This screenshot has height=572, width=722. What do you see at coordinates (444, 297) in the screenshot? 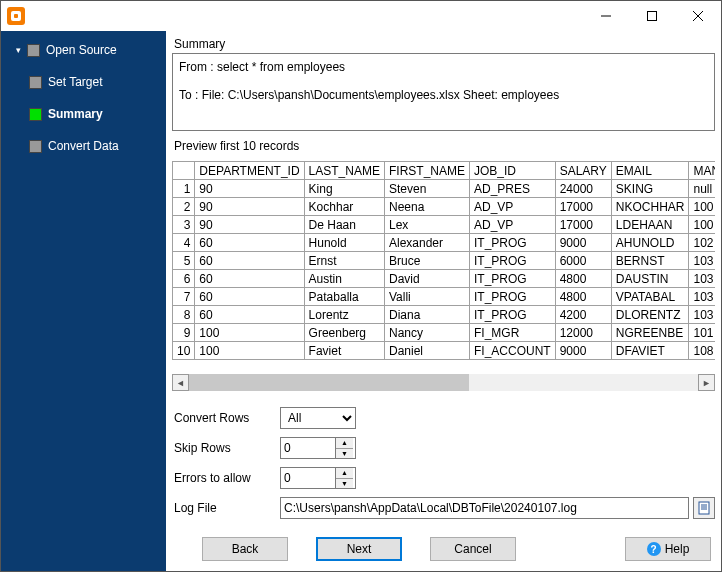
I see `table-row: 760PataballaValliIT_PROG4800VPATABAL103` at bounding box center [444, 297].